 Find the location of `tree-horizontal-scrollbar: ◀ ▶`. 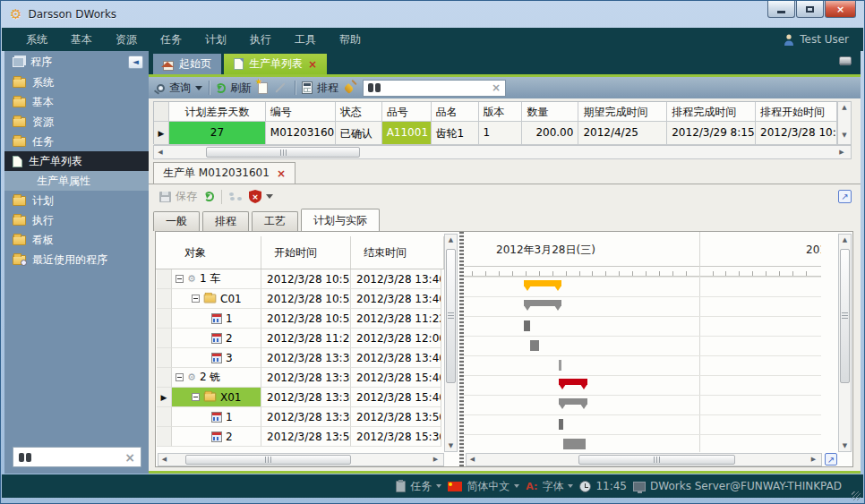

tree-horizontal-scrollbar: ◀ ▶ is located at coordinates (301, 460).